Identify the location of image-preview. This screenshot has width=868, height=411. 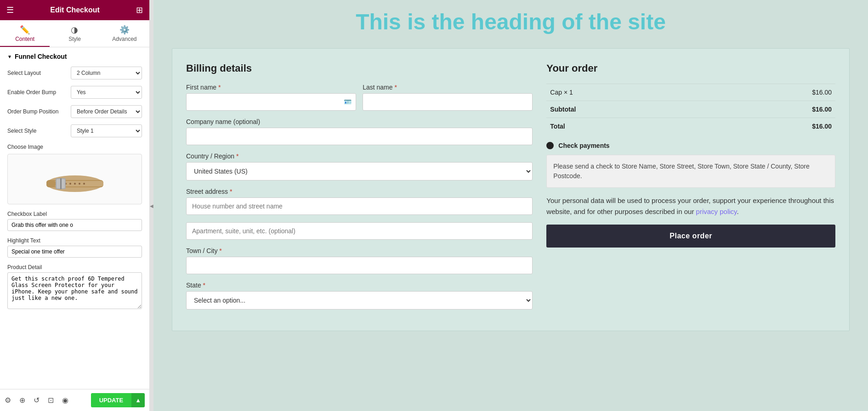
(74, 179).